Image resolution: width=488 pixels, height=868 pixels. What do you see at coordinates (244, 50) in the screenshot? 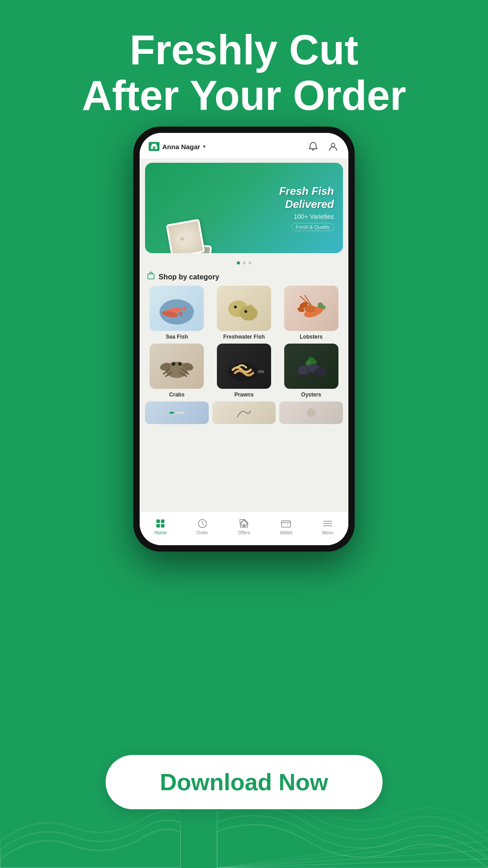
I see `headline-line1: Freshly Cut` at bounding box center [244, 50].